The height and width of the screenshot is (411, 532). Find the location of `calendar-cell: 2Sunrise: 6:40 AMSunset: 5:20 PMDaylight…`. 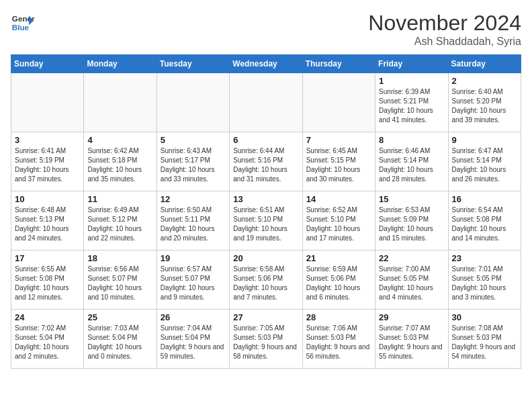

calendar-cell: 2Sunrise: 6:40 AMSunset: 5:20 PMDaylight… is located at coordinates (484, 103).